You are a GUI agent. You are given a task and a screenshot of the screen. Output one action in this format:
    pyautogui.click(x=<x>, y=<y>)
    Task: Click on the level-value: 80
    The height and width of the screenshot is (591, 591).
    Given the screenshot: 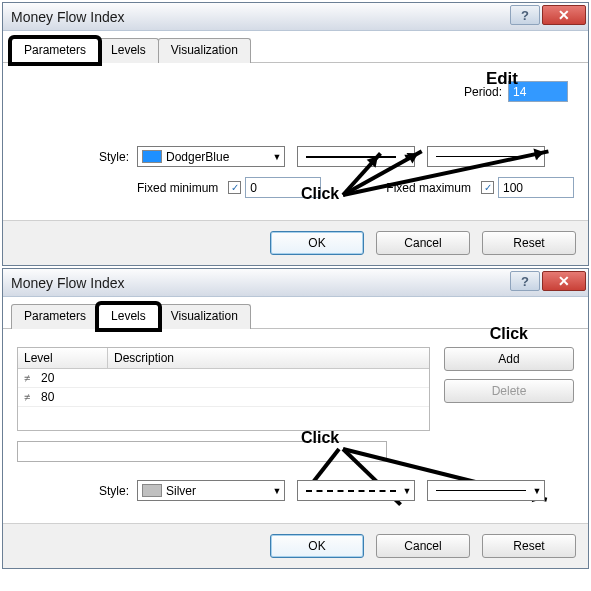 What is the action you would take?
    pyautogui.click(x=48, y=397)
    